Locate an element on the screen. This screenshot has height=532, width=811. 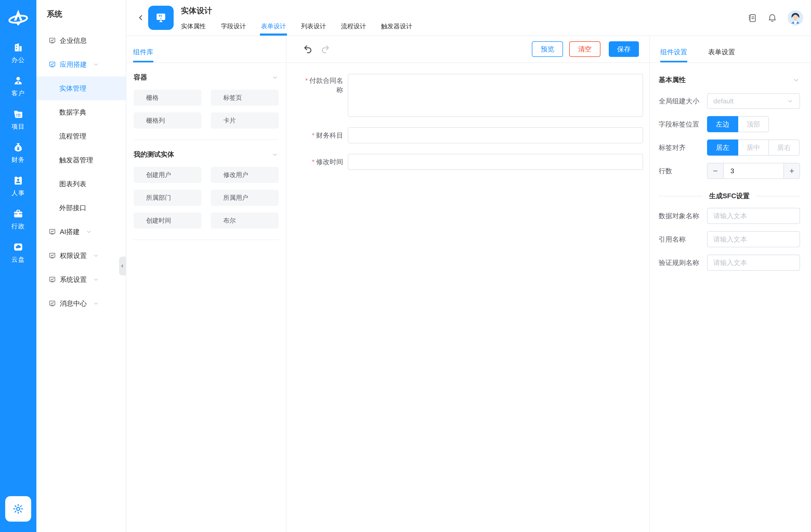
field-chip-boolean: 布尔 is located at coordinates (245, 221).